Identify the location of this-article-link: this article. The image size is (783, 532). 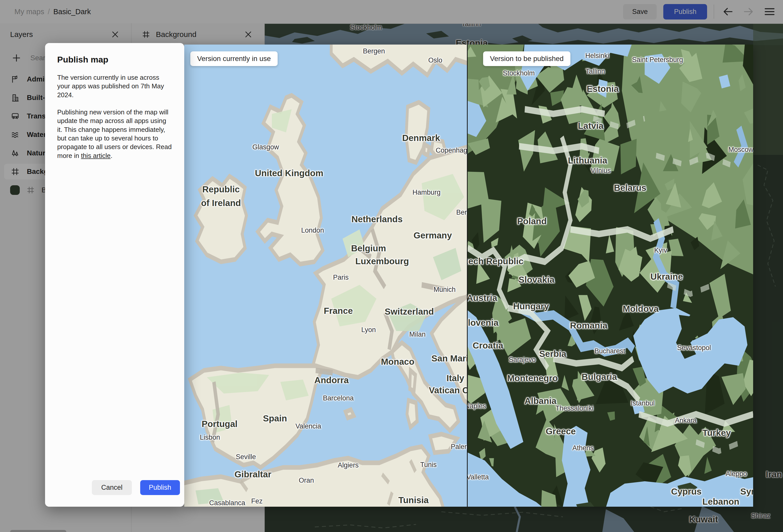
(96, 156).